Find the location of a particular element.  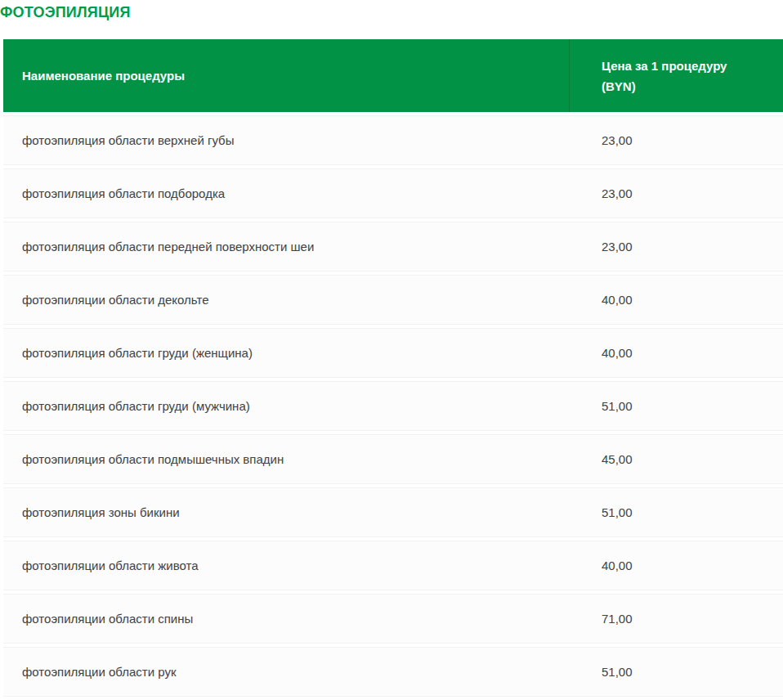

procedure-name-cell: фотоэпиляция области верхней губы is located at coordinates (286, 141).